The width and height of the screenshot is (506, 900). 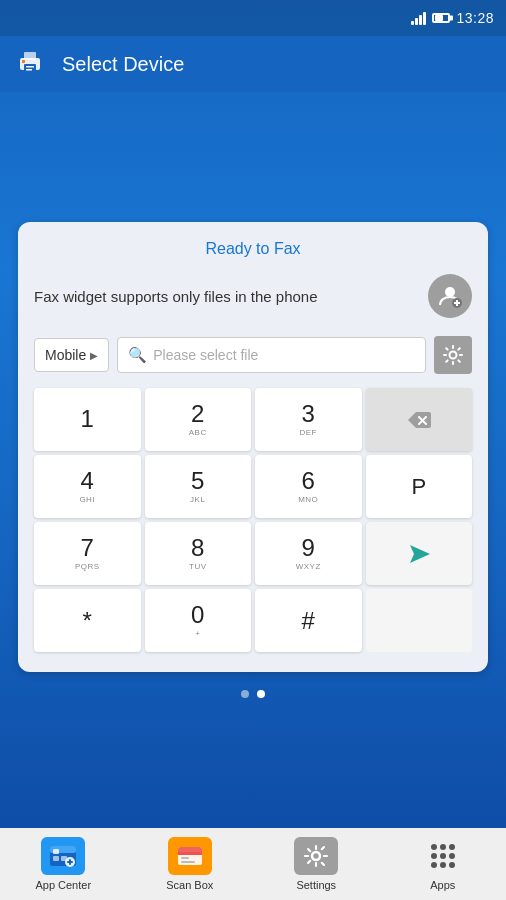 What do you see at coordinates (253, 864) in the screenshot?
I see `bottom-nav: App Center Scan Box Settings` at bounding box center [253, 864].